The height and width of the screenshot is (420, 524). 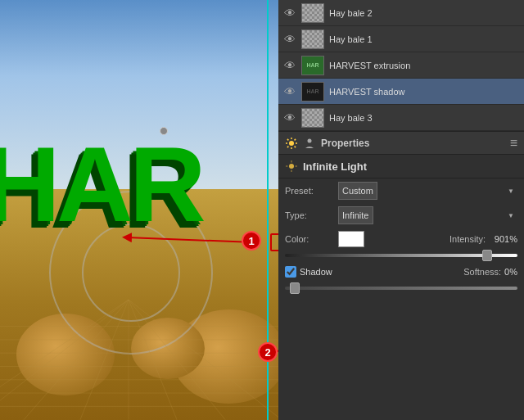 I want to click on layer-row-haybale3: 👁 Hay bale 3, so click(x=401, y=118).